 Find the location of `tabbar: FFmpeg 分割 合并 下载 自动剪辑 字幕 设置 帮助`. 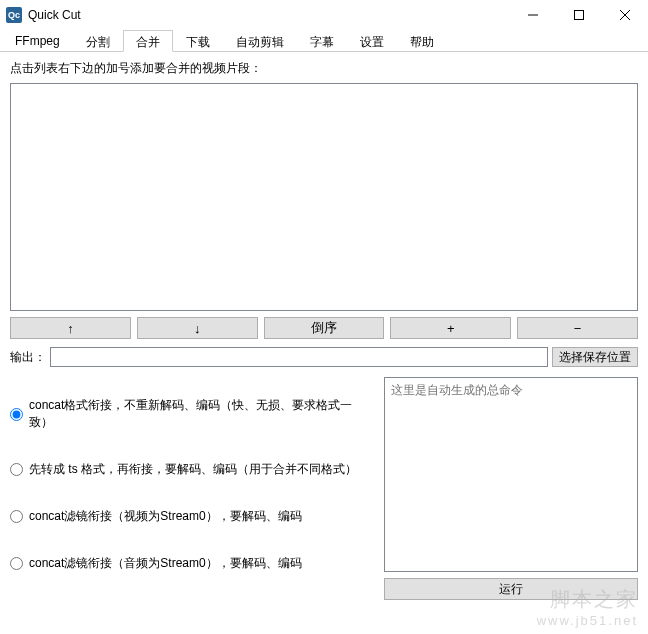

tabbar: FFmpeg 分割 合并 下载 自动剪辑 字幕 设置 帮助 is located at coordinates (324, 41).